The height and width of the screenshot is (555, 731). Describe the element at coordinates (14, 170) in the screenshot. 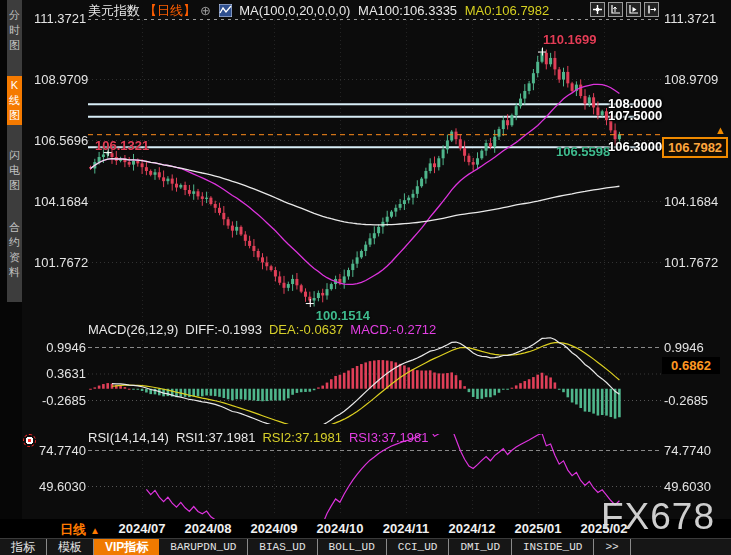

I see `sidebar-tab-flash-chart: 闪电图` at that location.